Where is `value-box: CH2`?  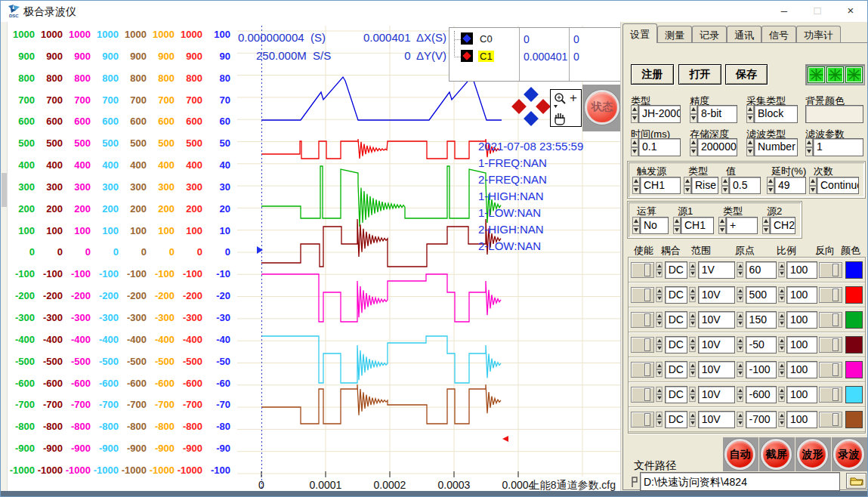 value-box: CH2 is located at coordinates (783, 225).